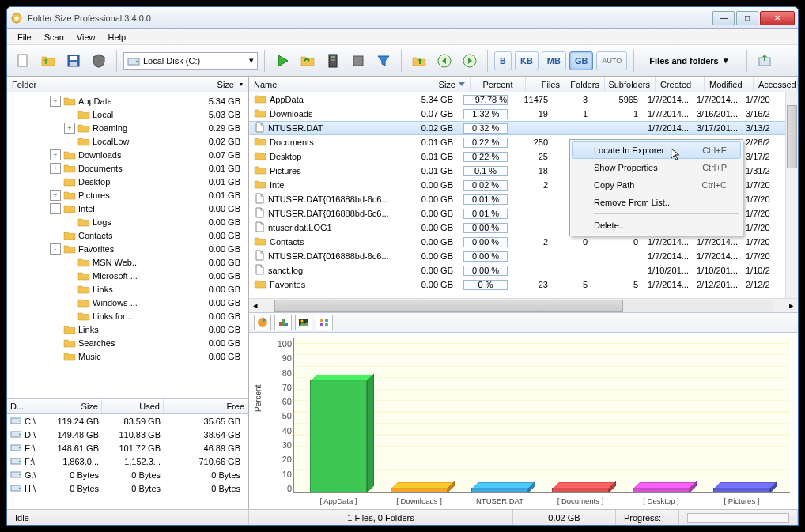 This screenshot has width=805, height=532. What do you see at coordinates (656, 185) in the screenshot?
I see `ctx-copy-path: Copy PathCtrl+C` at bounding box center [656, 185].